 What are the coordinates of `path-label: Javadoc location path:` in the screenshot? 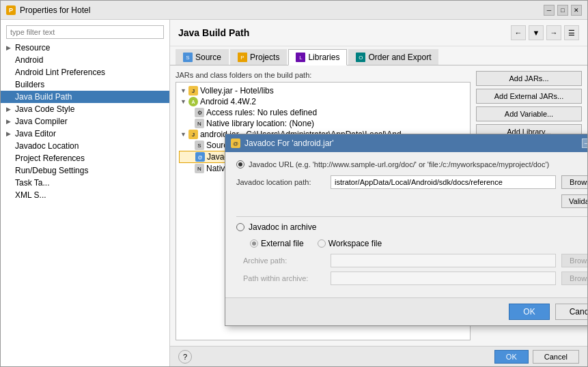 It's located at (281, 182).